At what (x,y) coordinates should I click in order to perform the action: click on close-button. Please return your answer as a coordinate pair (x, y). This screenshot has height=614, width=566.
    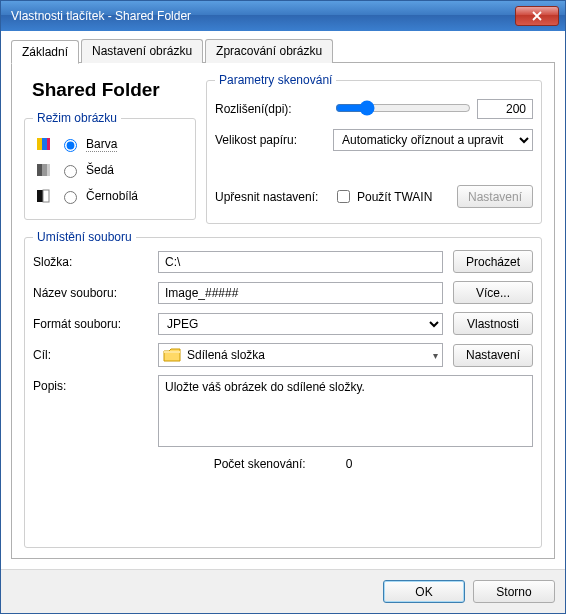
    Looking at the image, I should click on (537, 16).